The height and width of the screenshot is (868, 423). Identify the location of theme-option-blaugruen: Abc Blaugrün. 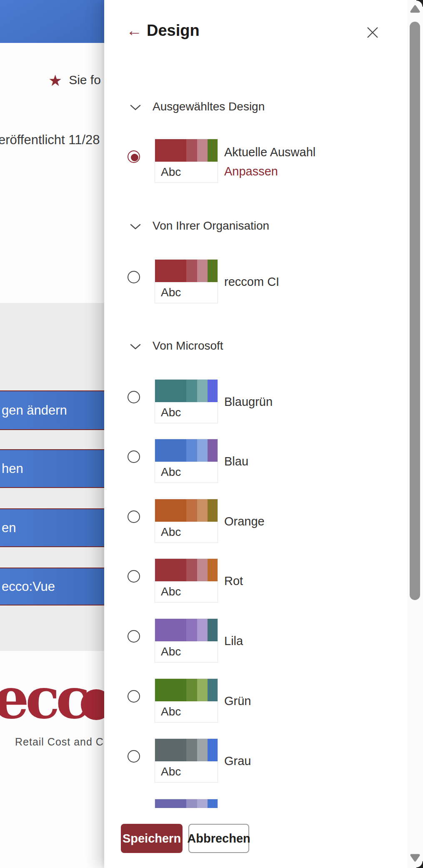
(265, 402).